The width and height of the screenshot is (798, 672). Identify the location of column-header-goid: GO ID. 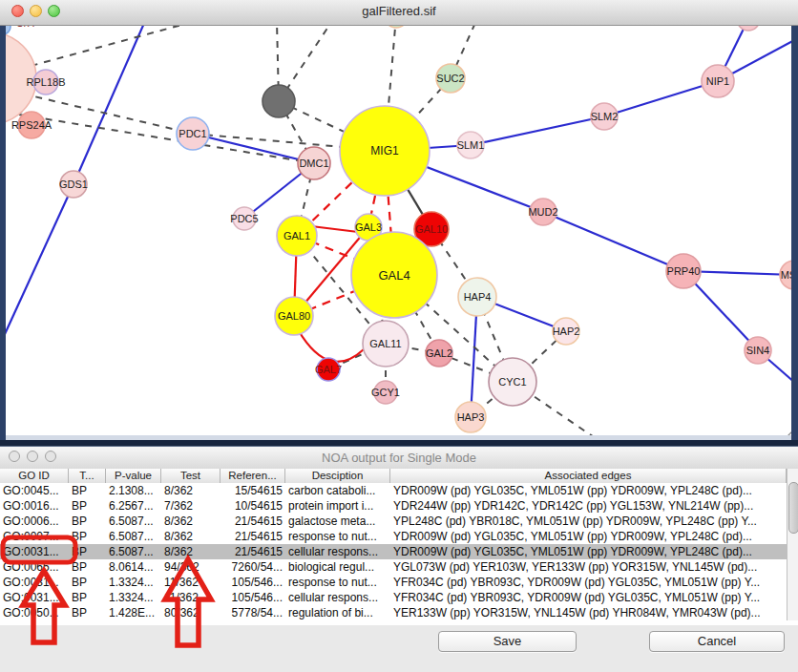
(34, 475).